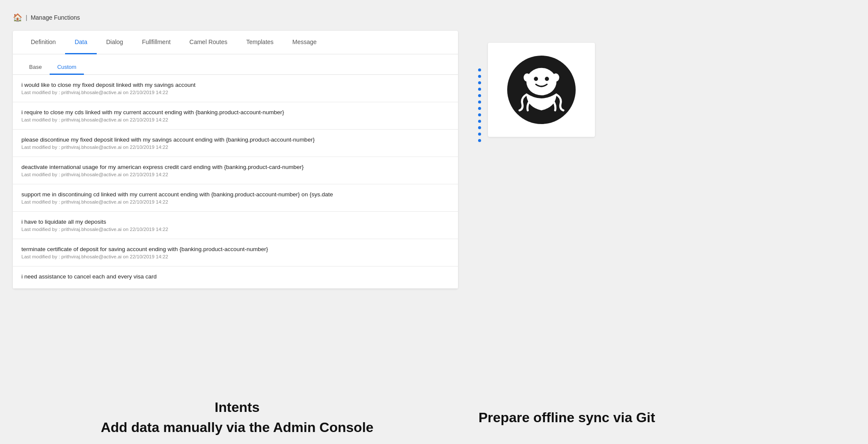 The image size is (868, 444). I want to click on tab-message: Message, so click(305, 43).